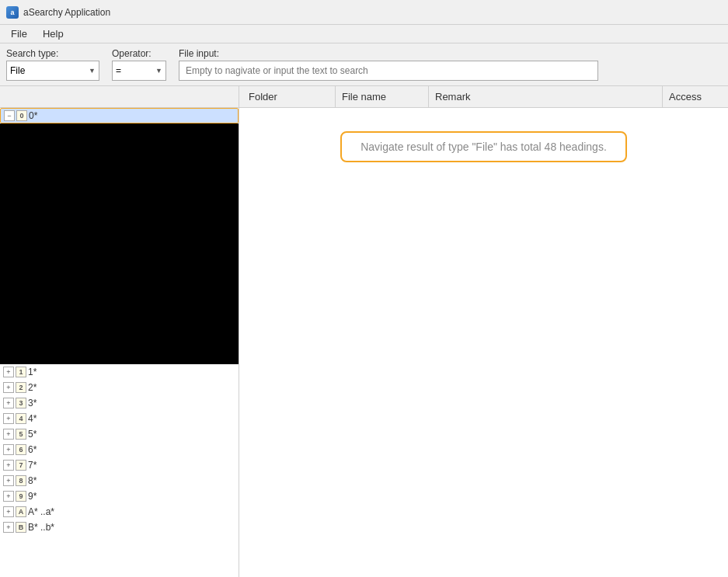  What do you see at coordinates (21, 450) in the screenshot?
I see `node-badge-6: 6` at bounding box center [21, 450].